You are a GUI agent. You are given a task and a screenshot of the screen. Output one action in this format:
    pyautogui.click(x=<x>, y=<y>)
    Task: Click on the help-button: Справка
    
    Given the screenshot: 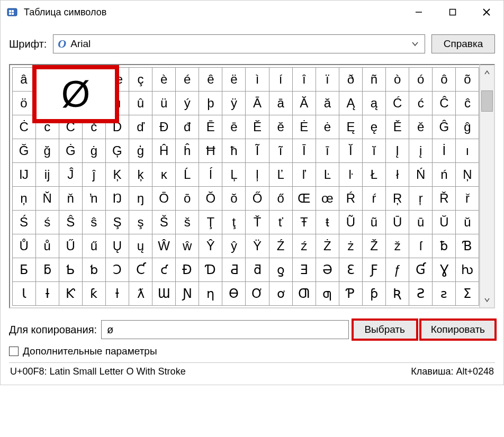 What is the action you would take?
    pyautogui.click(x=463, y=44)
    